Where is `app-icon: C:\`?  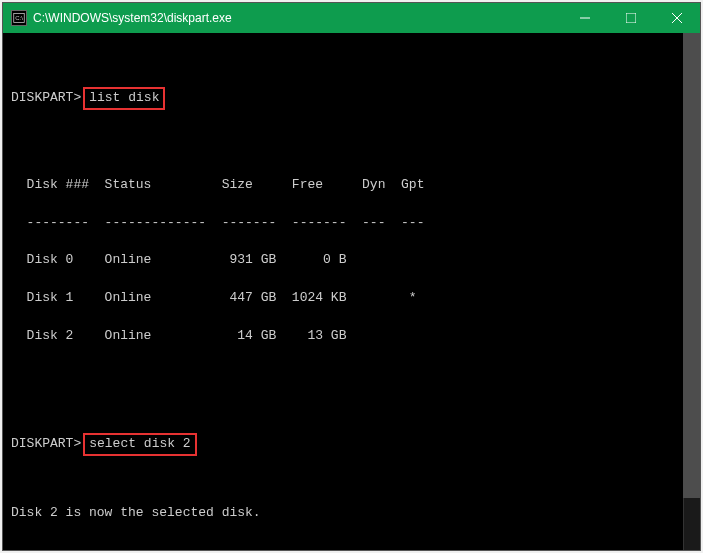 app-icon: C:\ is located at coordinates (19, 18).